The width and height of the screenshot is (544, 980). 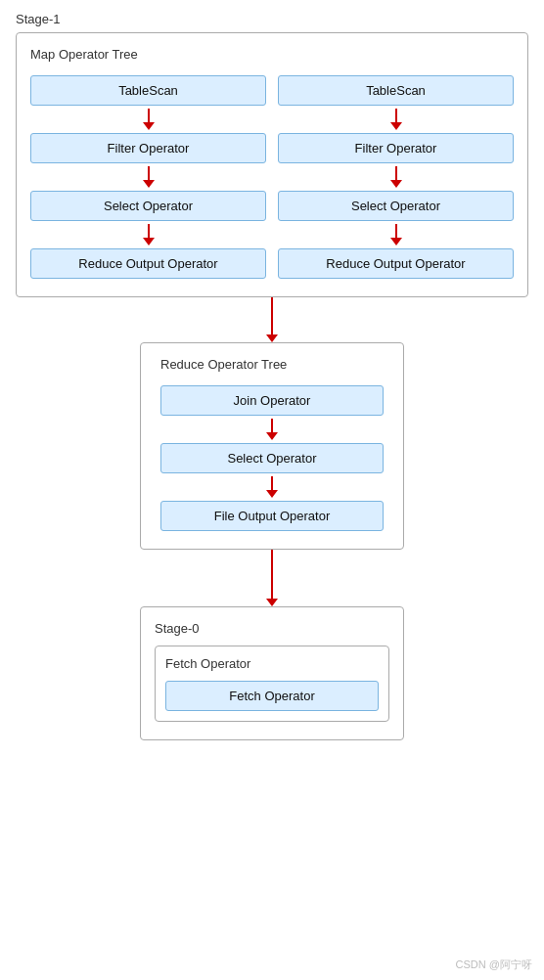 I want to click on left-tablescan: TableScan, so click(x=149, y=90).